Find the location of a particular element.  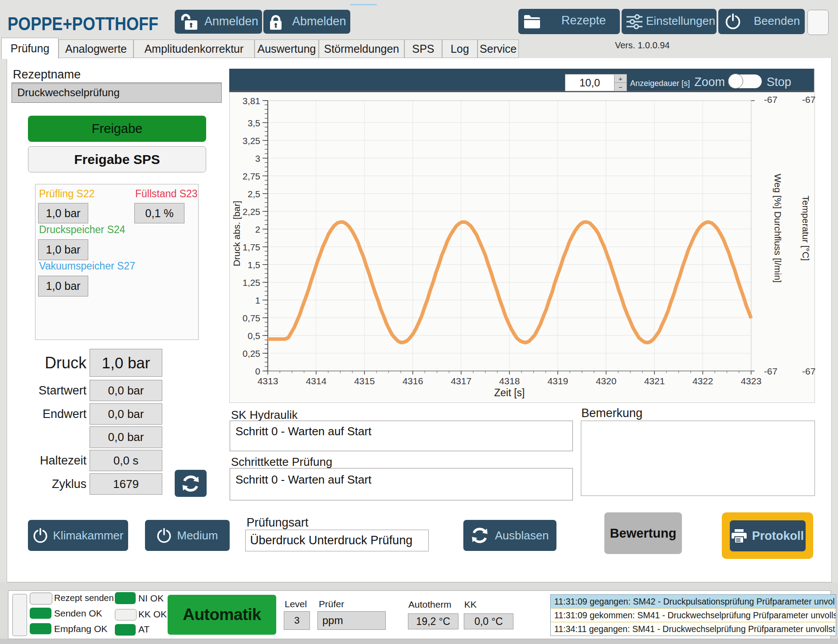

svg-text: 2,5 is located at coordinates (255, 194).